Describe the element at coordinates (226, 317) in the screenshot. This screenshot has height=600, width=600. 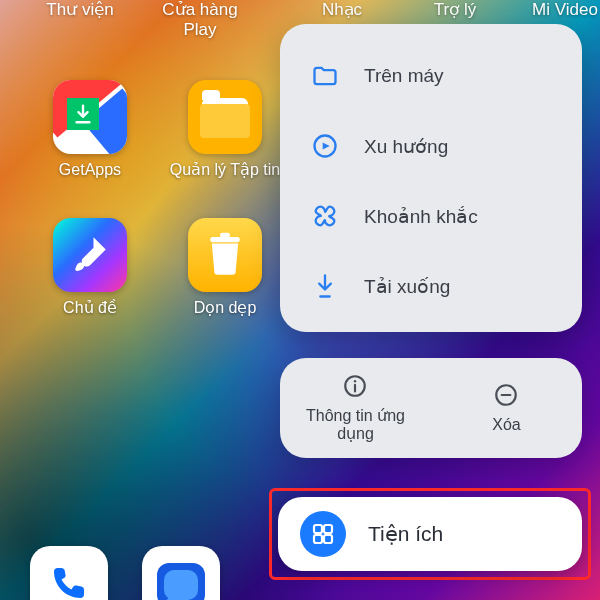
I see `app-label-cleaner: Dọn dẹp` at that location.